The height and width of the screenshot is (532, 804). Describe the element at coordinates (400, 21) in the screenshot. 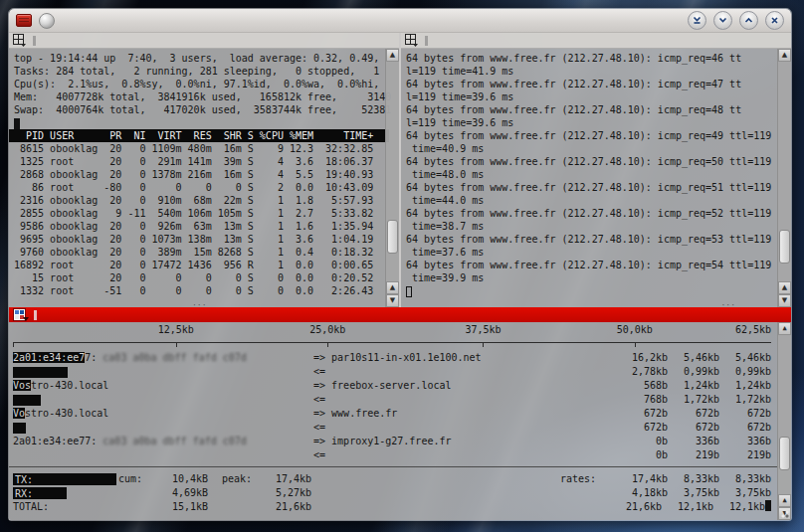

I see `window-titlebar` at that location.